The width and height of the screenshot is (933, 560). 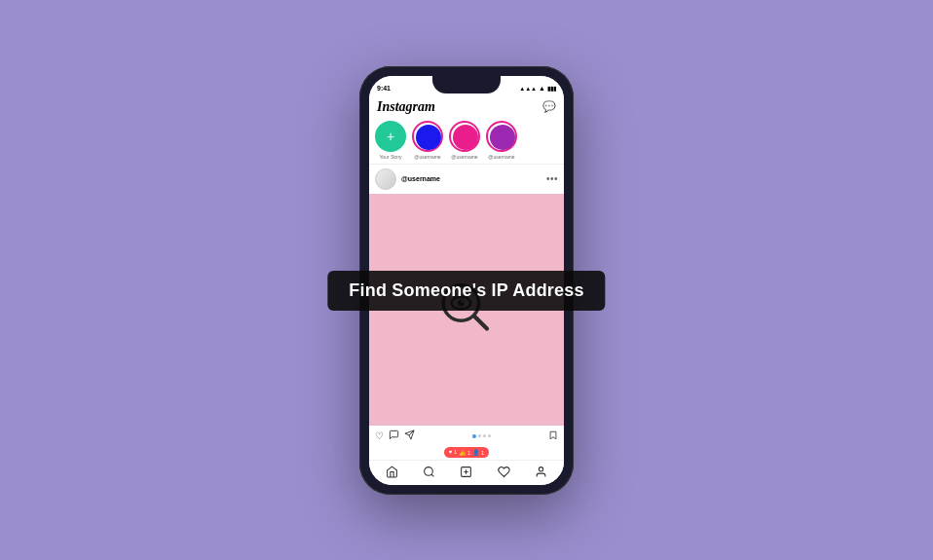 What do you see at coordinates (466, 107) in the screenshot?
I see `instagram-header: Instagram 💬` at bounding box center [466, 107].